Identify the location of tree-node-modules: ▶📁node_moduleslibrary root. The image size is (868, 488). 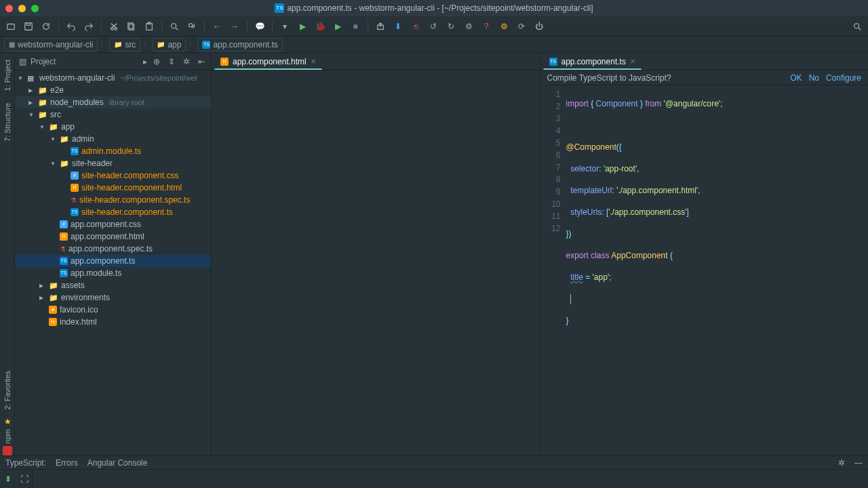
(113, 102).